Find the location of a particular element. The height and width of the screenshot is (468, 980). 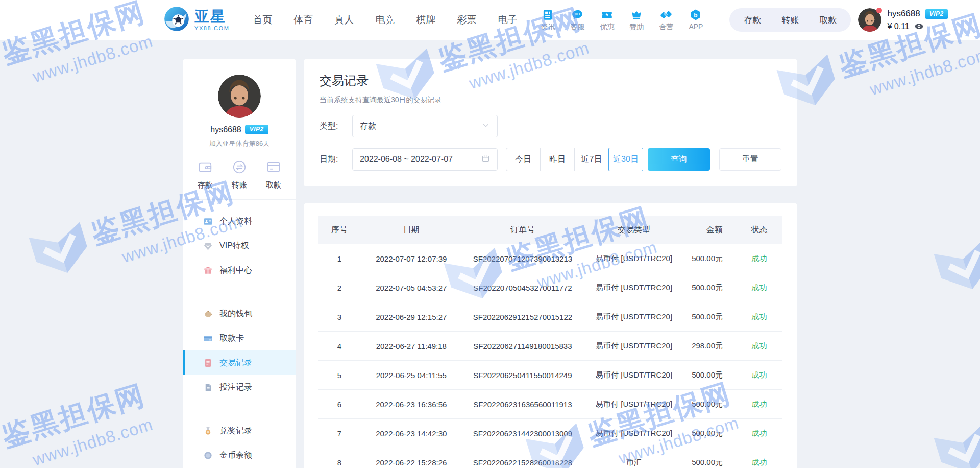

sidebar-vip-badge: VIP2 is located at coordinates (257, 130).